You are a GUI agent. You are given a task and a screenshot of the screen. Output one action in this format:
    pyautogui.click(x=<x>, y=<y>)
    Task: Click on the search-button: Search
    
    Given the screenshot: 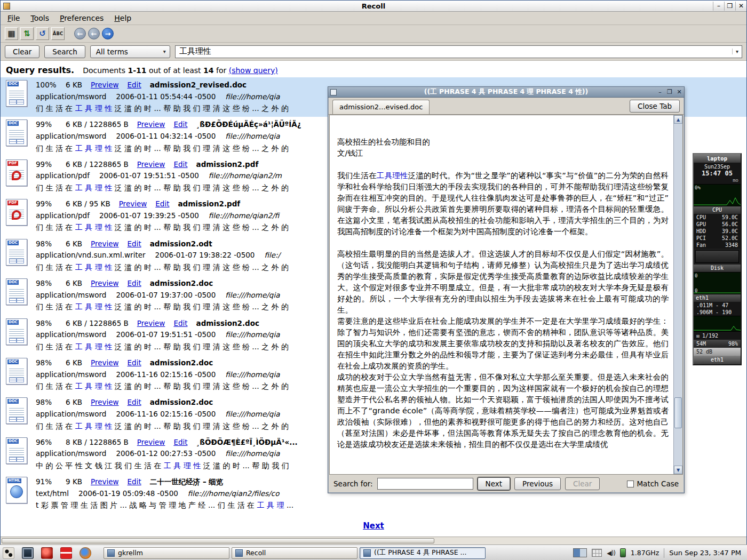 What is the action you would take?
    pyautogui.click(x=65, y=52)
    